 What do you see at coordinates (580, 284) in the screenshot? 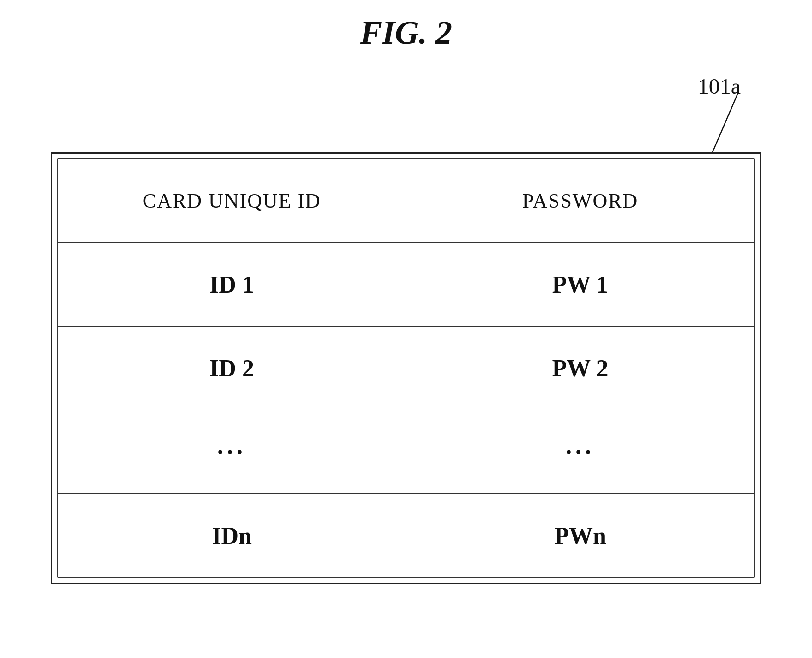
I see `cell-pw1: PW 1` at bounding box center [580, 284].